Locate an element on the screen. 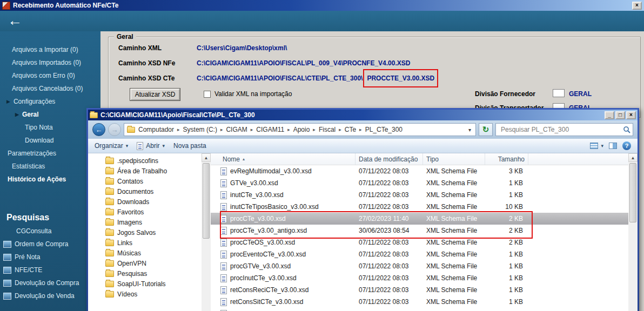  breadcrumb: Computador ▸ System (C:) ▸ CIGAM ▸ CIGAM… is located at coordinates (300, 130).